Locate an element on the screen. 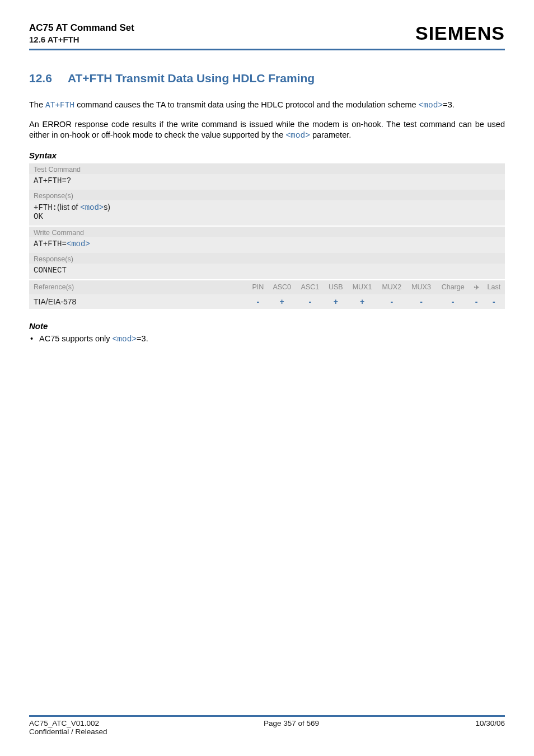 This screenshot has height=756, width=534. write-response-label: Response(s) is located at coordinates (267, 259).